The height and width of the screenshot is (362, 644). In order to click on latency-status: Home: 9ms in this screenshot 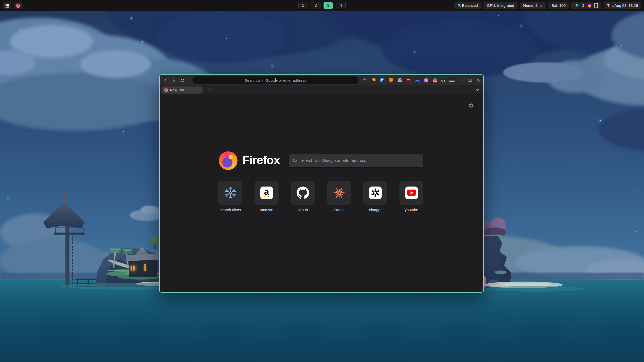, I will do `click(533, 6)`.